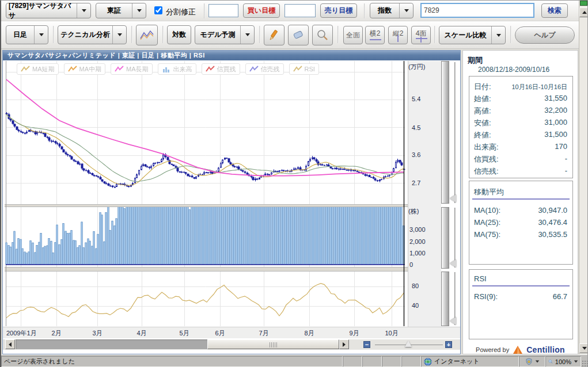 The height and width of the screenshot is (367, 588). Describe the element at coordinates (555, 10) in the screenshot. I see `search-button: 検索` at that location.